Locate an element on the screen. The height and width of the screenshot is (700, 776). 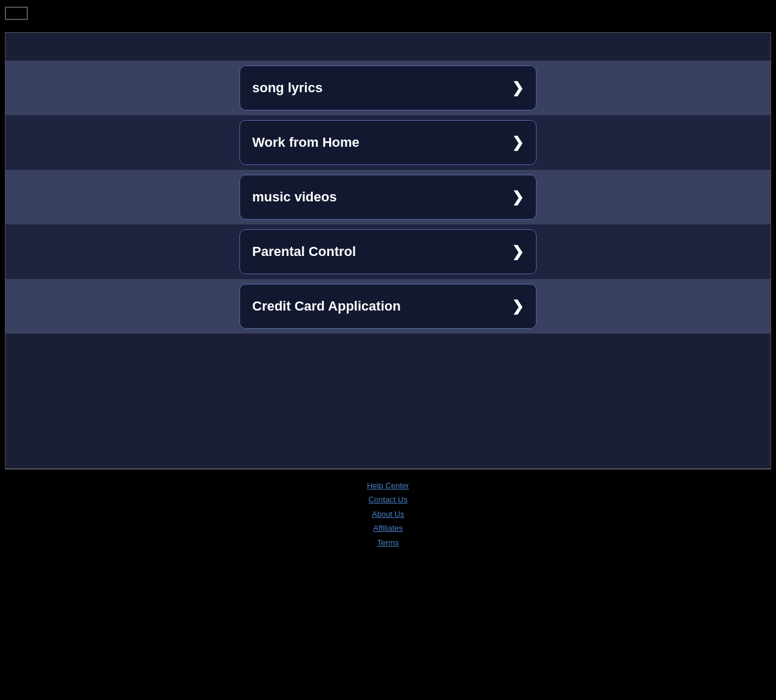
browser-icon is located at coordinates (16, 13).